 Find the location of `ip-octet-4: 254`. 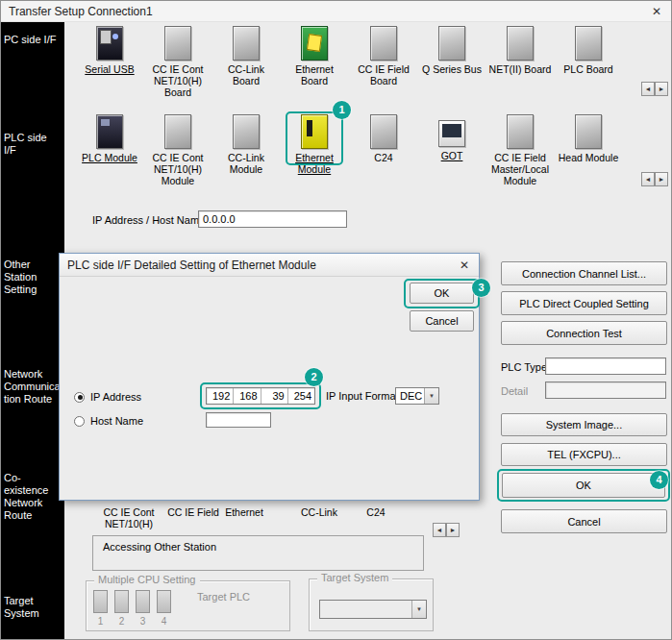

ip-octet-4: 254 is located at coordinates (302, 396).